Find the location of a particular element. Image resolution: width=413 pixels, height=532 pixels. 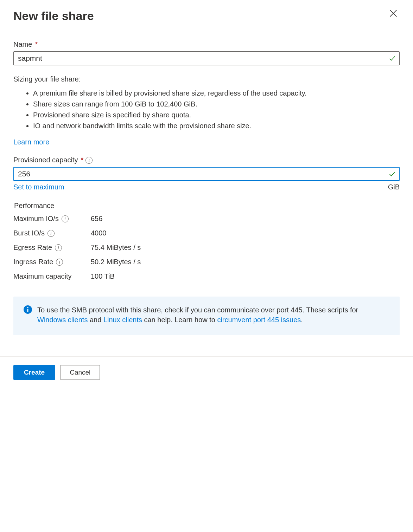

close-icon is located at coordinates (393, 13).